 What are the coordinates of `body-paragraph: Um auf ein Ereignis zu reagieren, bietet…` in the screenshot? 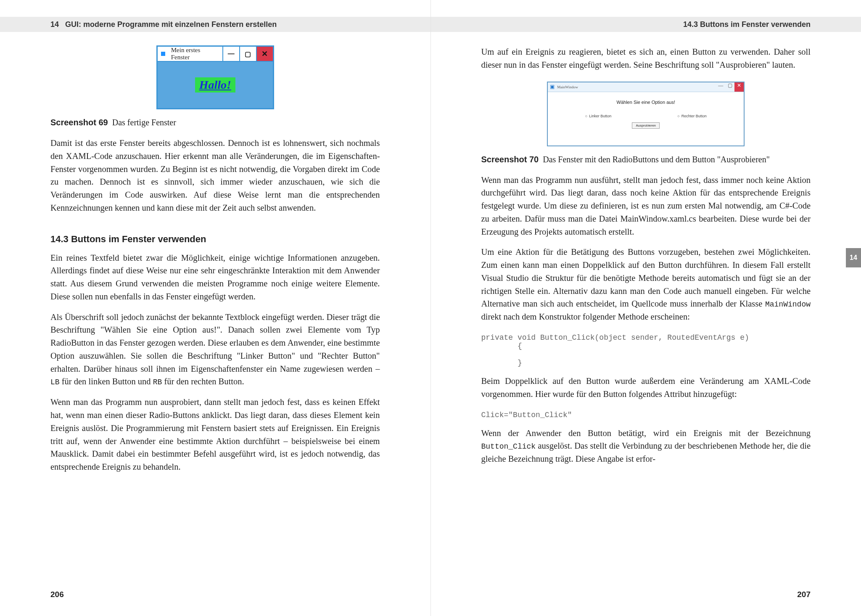 It's located at (646, 58).